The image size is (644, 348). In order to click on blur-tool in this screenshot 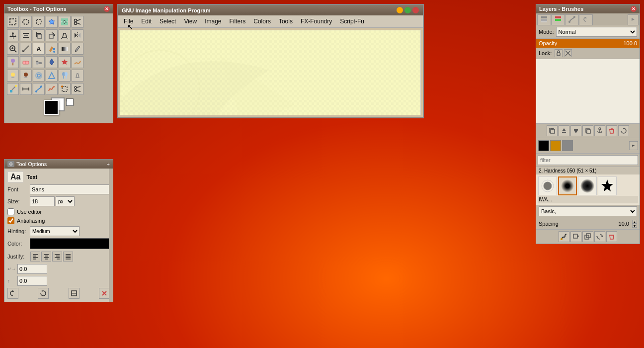, I will do `click(39, 76)`.